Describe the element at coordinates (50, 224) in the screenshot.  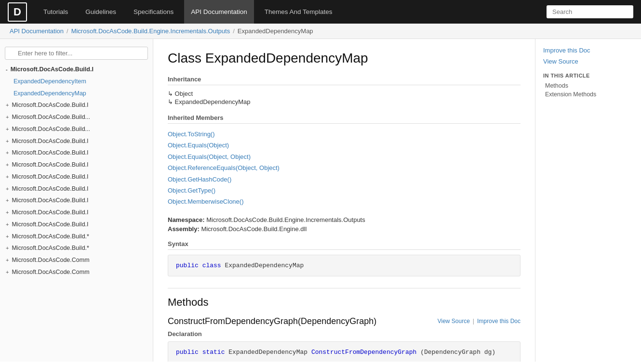
I see `sidebar-item-label-13: Microsoft.DocAsCode.Build.I` at that location.